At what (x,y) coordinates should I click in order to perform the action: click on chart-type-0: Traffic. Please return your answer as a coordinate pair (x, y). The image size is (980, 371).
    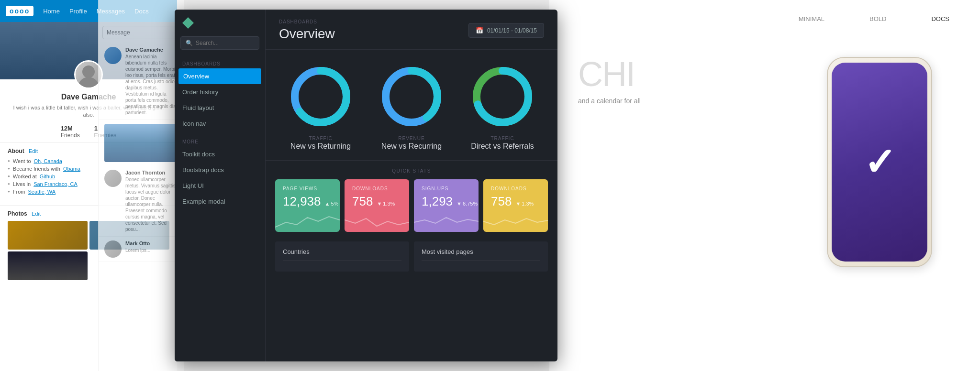
    Looking at the image, I should click on (321, 139).